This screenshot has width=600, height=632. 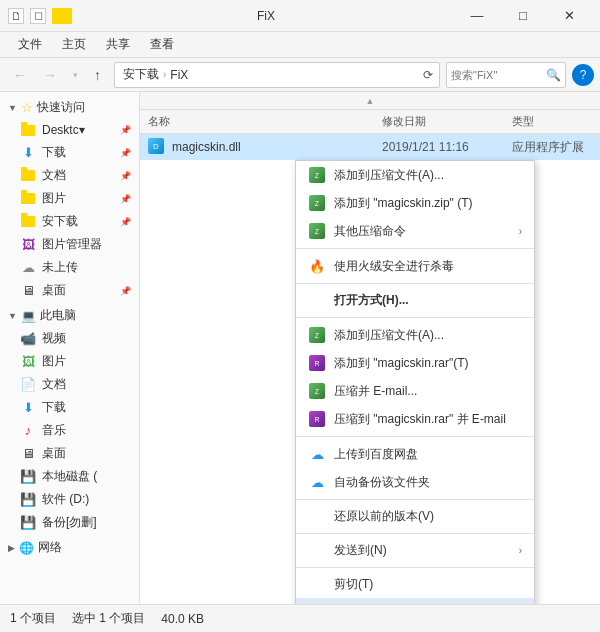 I want to click on network-arrow: ▶, so click(x=12, y=548).